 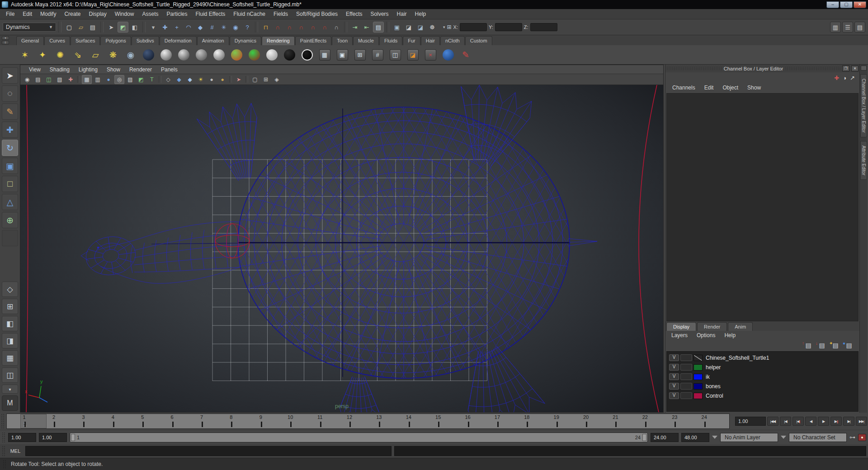 I want to click on select-tool: ➤, so click(x=10, y=75).